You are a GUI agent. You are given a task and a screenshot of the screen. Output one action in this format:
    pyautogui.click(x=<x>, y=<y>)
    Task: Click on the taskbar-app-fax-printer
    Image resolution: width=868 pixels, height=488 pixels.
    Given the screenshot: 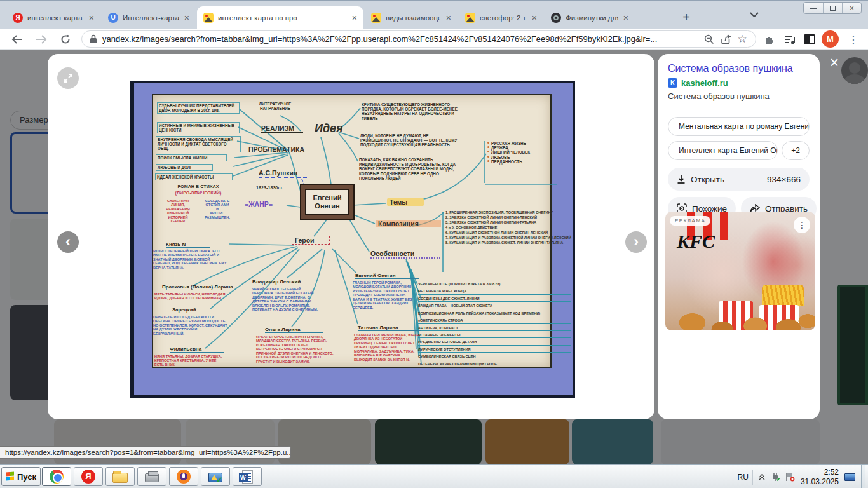 What is the action you would take?
    pyautogui.click(x=152, y=477)
    